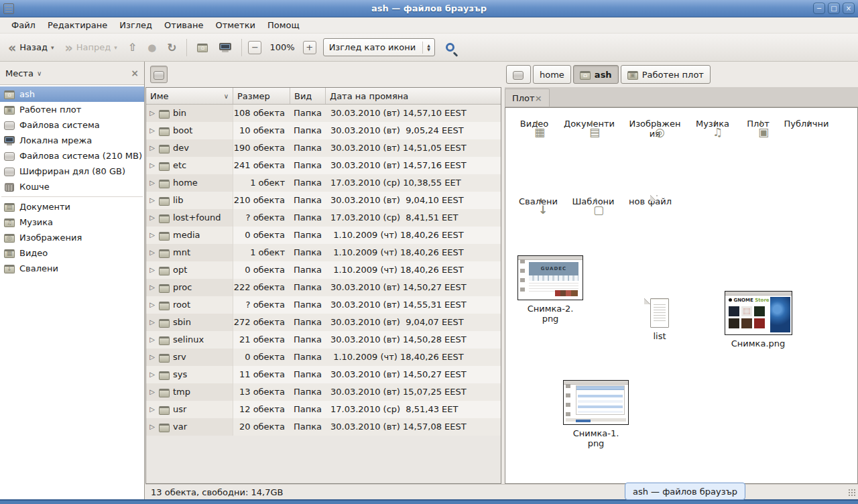 This screenshot has width=858, height=504. Describe the element at coordinates (552, 74) in the screenshot. I see `path-button-home: home` at that location.